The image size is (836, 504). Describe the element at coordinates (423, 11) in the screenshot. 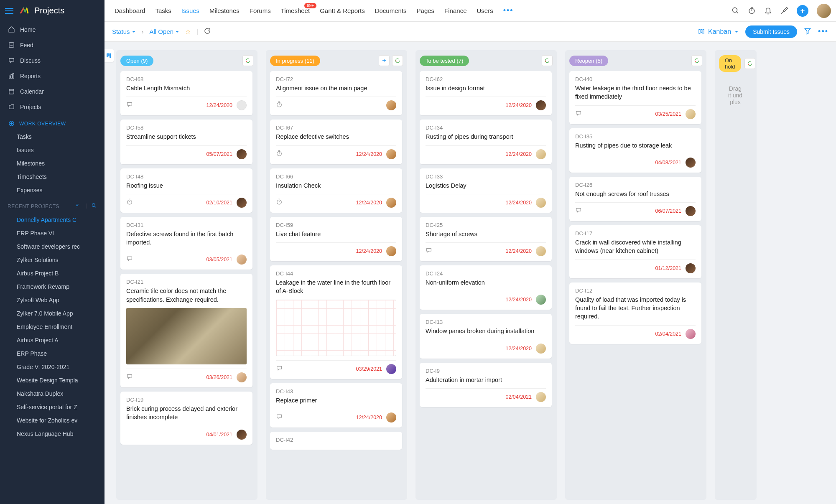

I see `top-nav: DashboardTasksIssuesMilestonesForumsTime…` at that location.